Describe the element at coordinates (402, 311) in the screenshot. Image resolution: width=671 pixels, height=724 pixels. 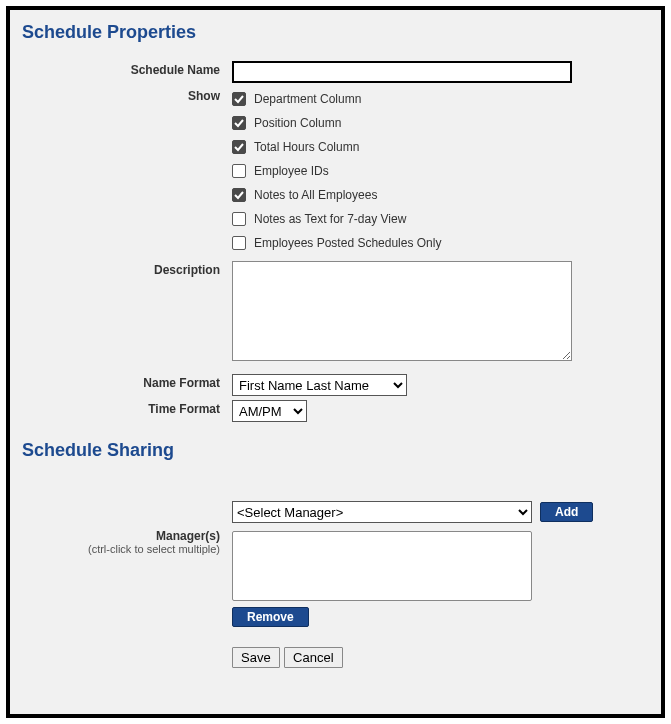
I see `description-textarea` at that location.